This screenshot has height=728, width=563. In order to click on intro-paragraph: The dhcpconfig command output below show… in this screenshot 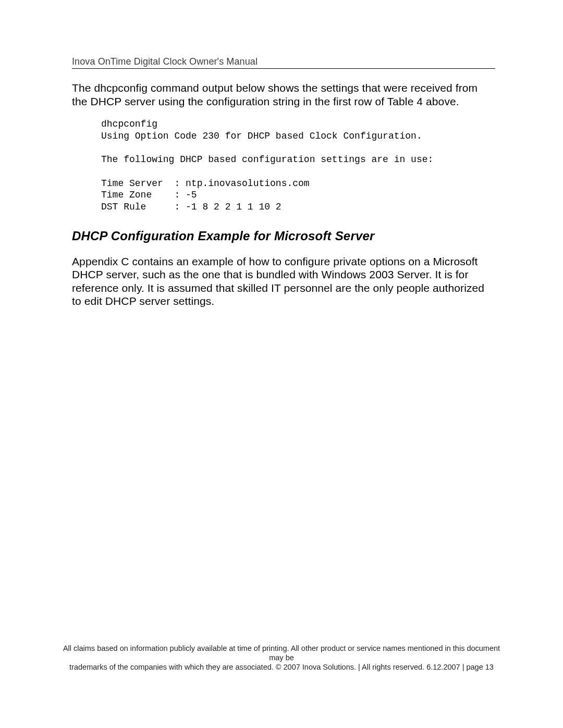, I will do `click(284, 95)`.